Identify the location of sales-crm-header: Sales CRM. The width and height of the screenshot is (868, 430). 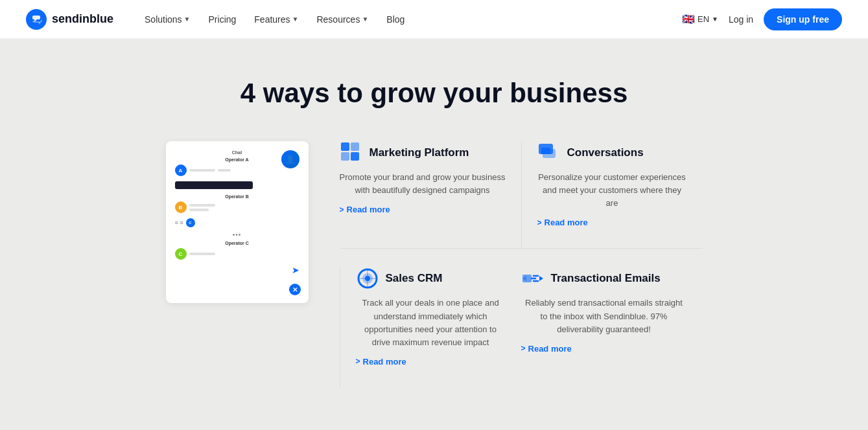
(430, 278).